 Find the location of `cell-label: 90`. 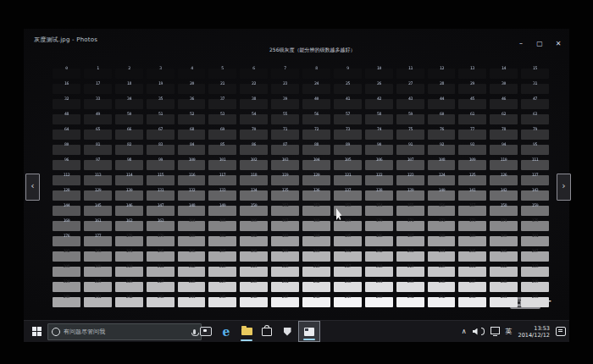

cell-label: 90 is located at coordinates (379, 144).